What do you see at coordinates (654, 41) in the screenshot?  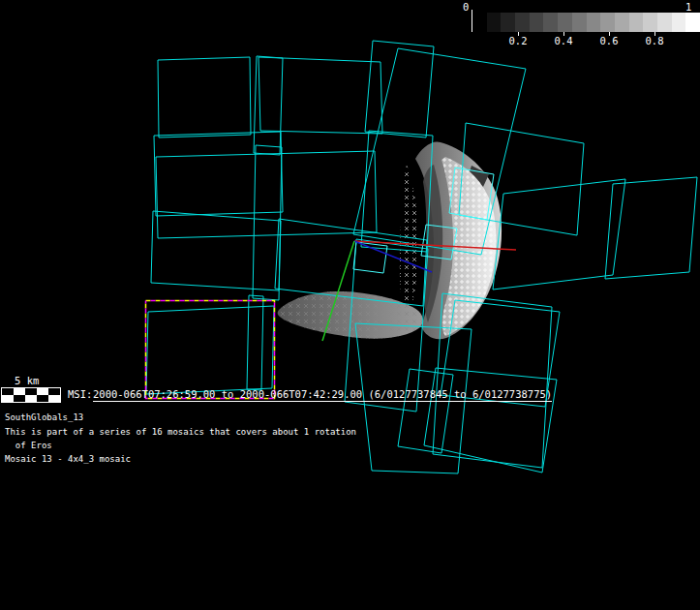 I see `colorbar-tick-label: 0.8` at bounding box center [654, 41].